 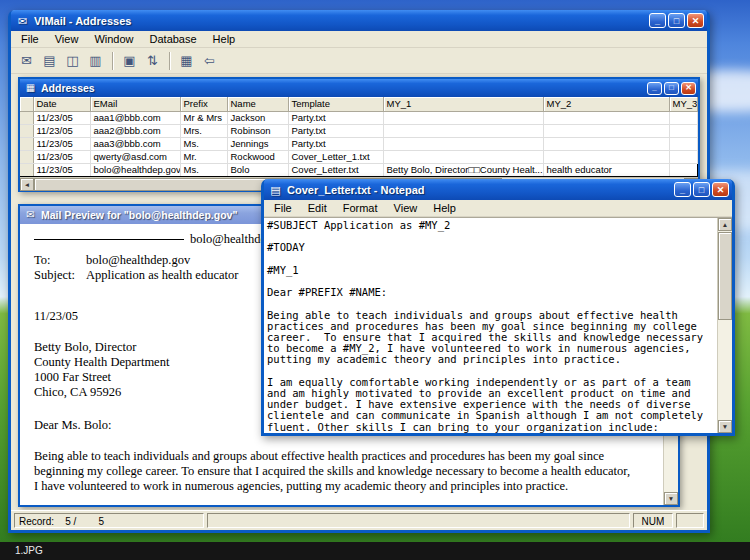 I want to click on cell-email: aaa3@bbb.com, so click(x=135, y=144).